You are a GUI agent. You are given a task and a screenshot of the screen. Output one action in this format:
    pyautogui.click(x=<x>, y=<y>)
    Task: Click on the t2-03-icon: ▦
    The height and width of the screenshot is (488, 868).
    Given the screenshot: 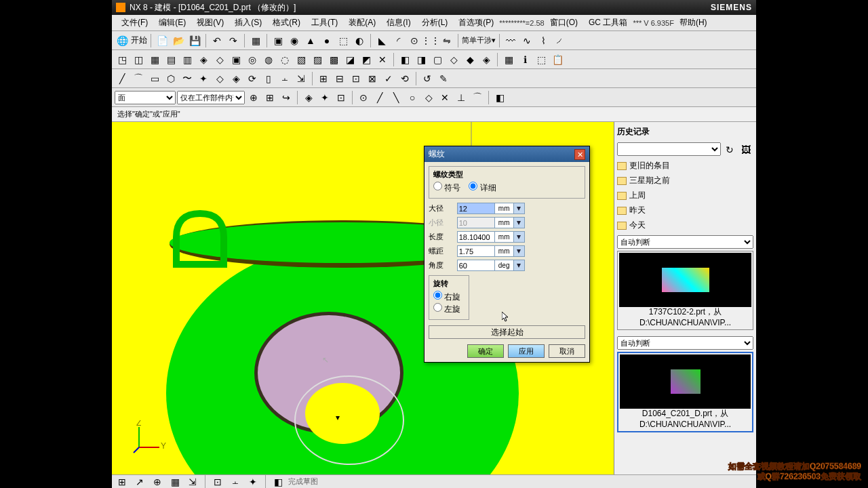 What is the action you would take?
    pyautogui.click(x=155, y=60)
    